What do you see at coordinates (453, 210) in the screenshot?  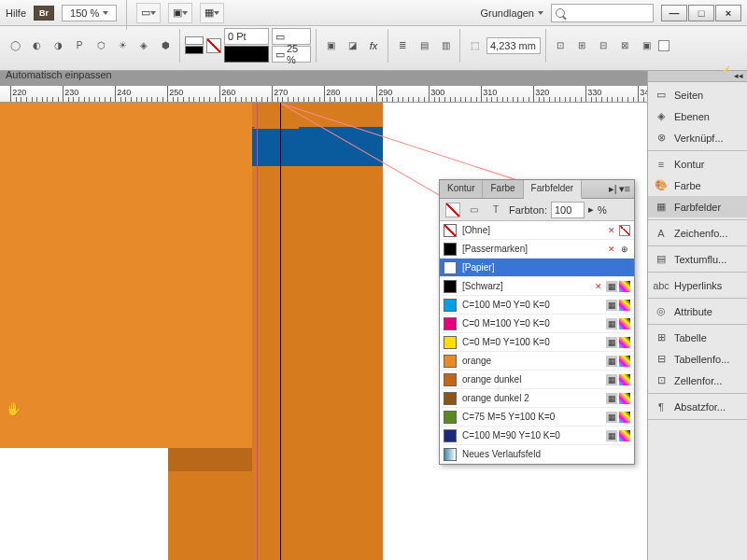 I see `fill-swatch` at bounding box center [453, 210].